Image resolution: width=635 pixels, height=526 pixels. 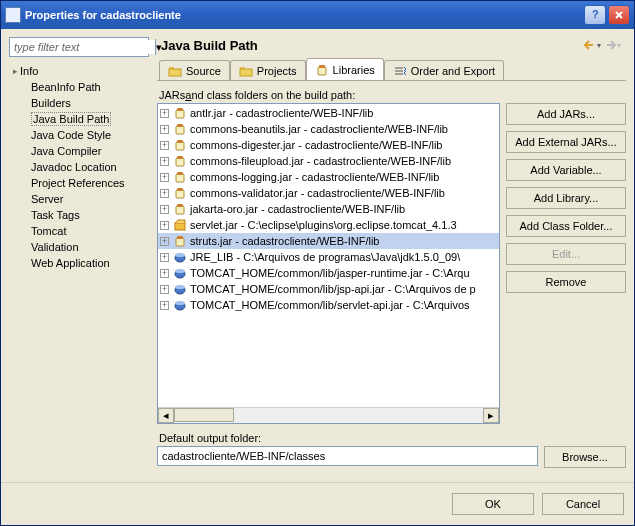 What do you see at coordinates (348, 456) in the screenshot?
I see `output-folder-input` at bounding box center [348, 456].